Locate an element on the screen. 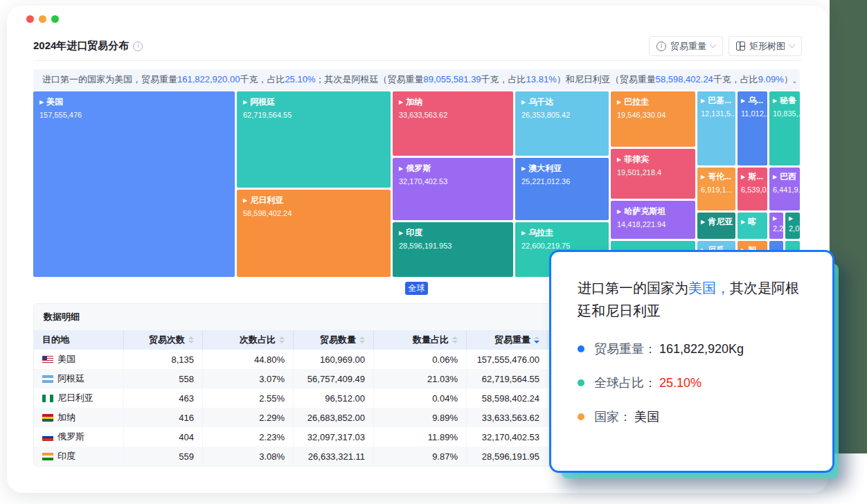  table-cell: 9.89% is located at coordinates (420, 417).